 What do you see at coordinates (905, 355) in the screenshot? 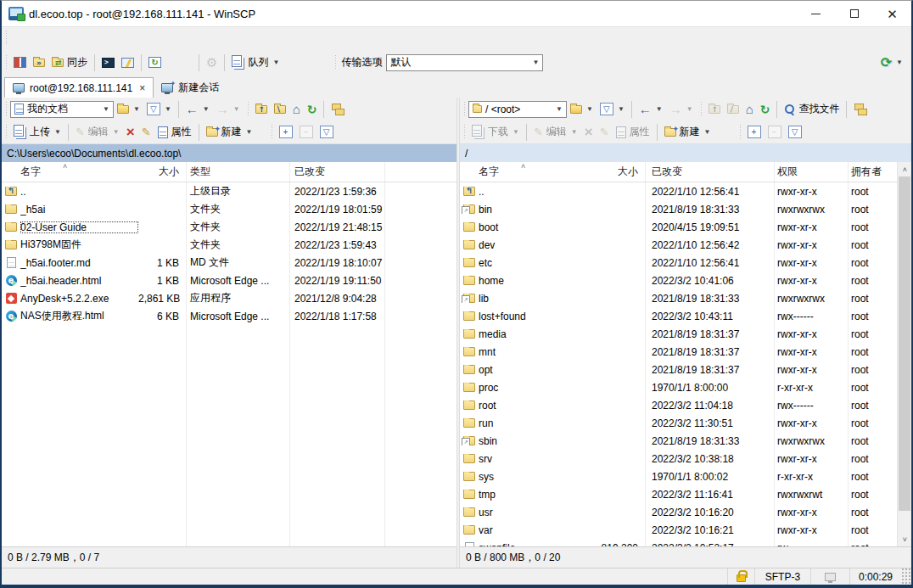
I see `vertical-scrollbar: ˄ ˅` at bounding box center [905, 355].